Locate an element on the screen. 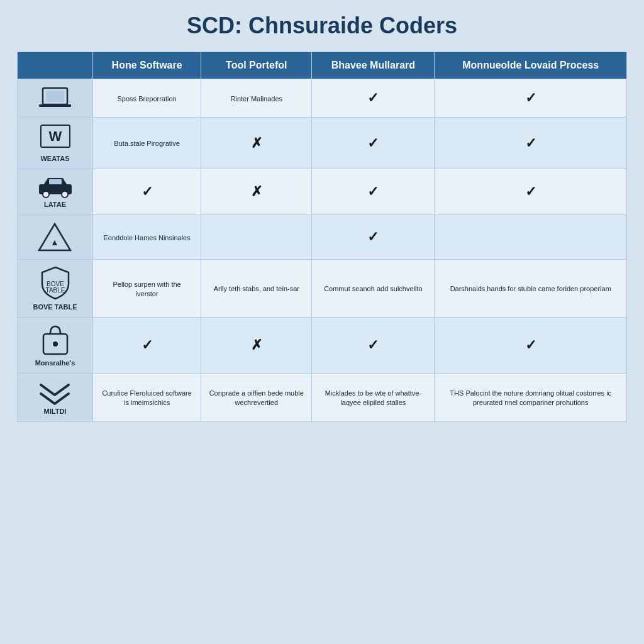 Image resolution: width=644 pixels, height=644 pixels. table-row: W WEATAS Buta.stale Pirogrative✗✓✓ is located at coordinates (322, 143).